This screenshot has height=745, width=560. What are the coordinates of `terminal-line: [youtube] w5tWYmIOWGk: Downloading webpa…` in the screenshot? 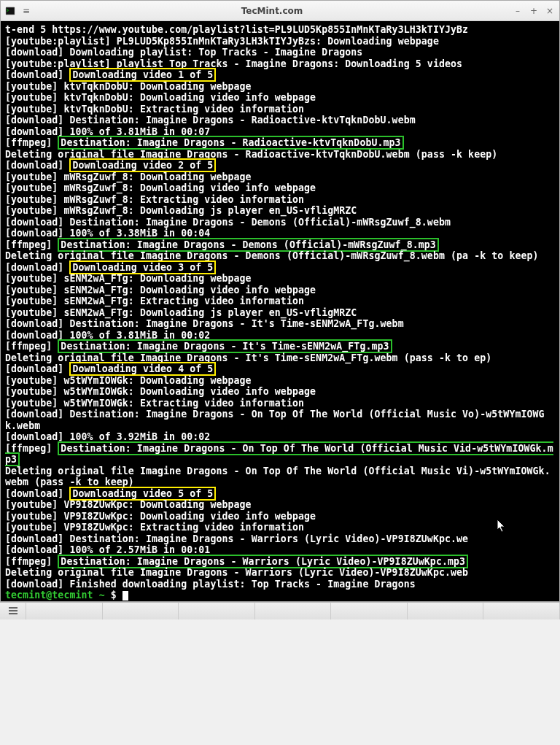 It's located at (280, 381).